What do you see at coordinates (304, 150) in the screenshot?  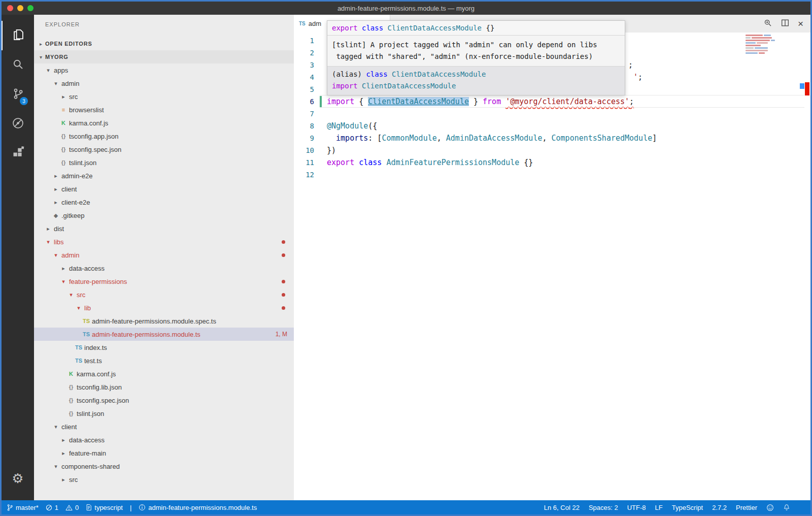 I see `line-number-10: 10` at bounding box center [304, 150].